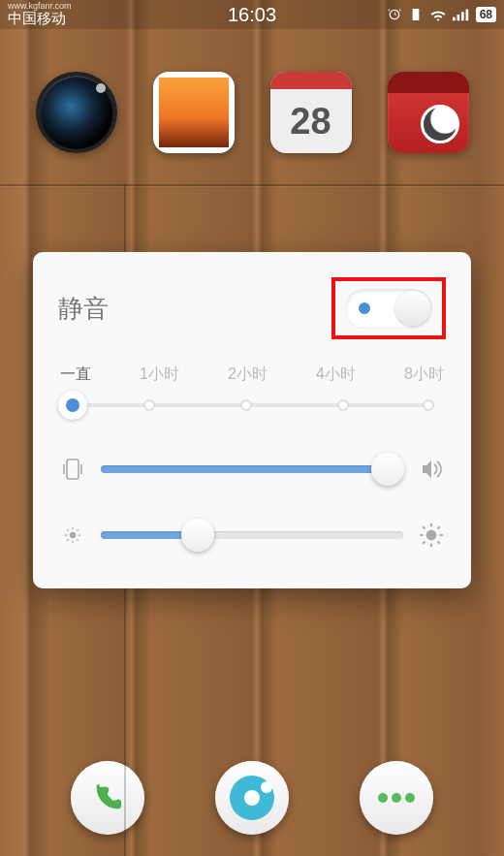 The image size is (504, 856). What do you see at coordinates (76, 374) in the screenshot?
I see `duration-label-0: 一直` at bounding box center [76, 374].